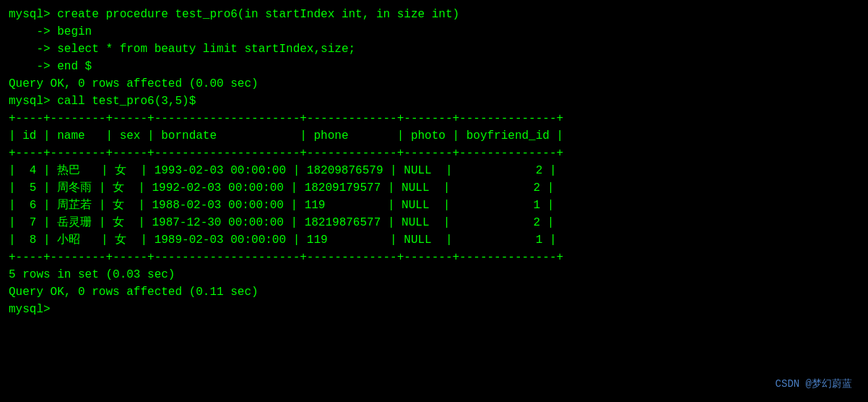 The width and height of the screenshot is (868, 402). Describe the element at coordinates (434, 223) in the screenshot. I see `terminal-line-14: | 7 | 岳灵珊 | 女 | 1987-12-30 00:00:00 | 18…` at that location.